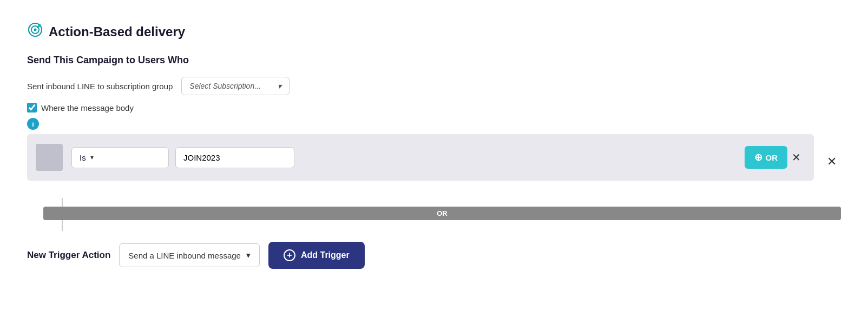 The height and width of the screenshot is (331, 868). I want to click on filter-row: Is ▾ ⊕ OR ✕, so click(420, 157).